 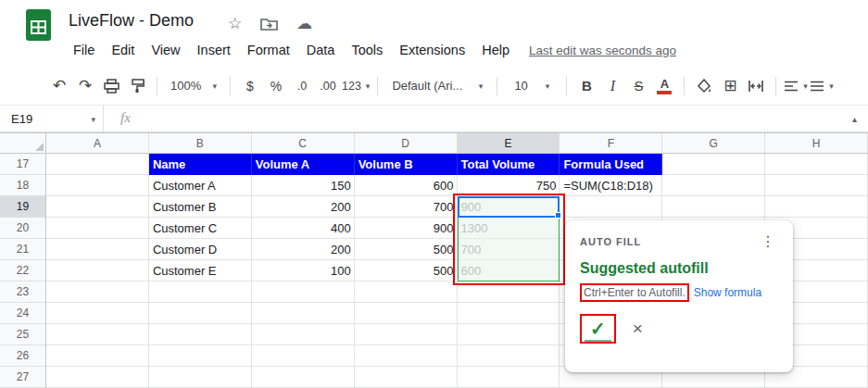 I want to click on row-header-23: 23, so click(x=22, y=293).